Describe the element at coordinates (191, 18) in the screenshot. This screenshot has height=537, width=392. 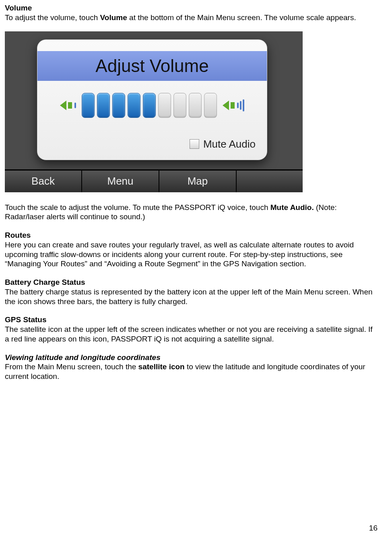
I see `paragraph-volume-intro: To adjust the volume, touch Volume at th…` at that location.